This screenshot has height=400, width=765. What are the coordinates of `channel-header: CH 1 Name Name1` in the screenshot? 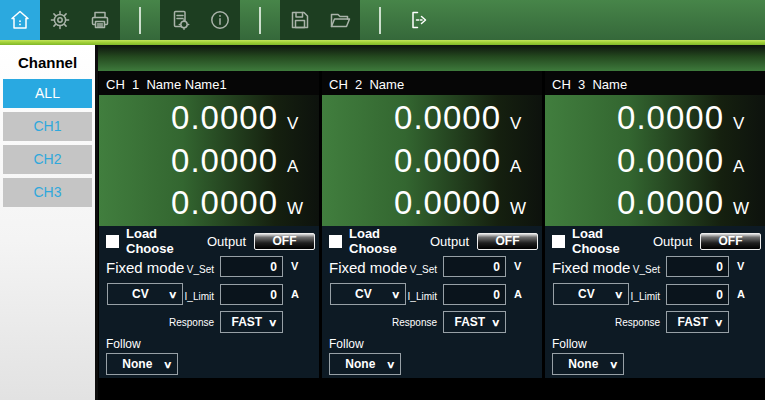 It's located at (209, 83).